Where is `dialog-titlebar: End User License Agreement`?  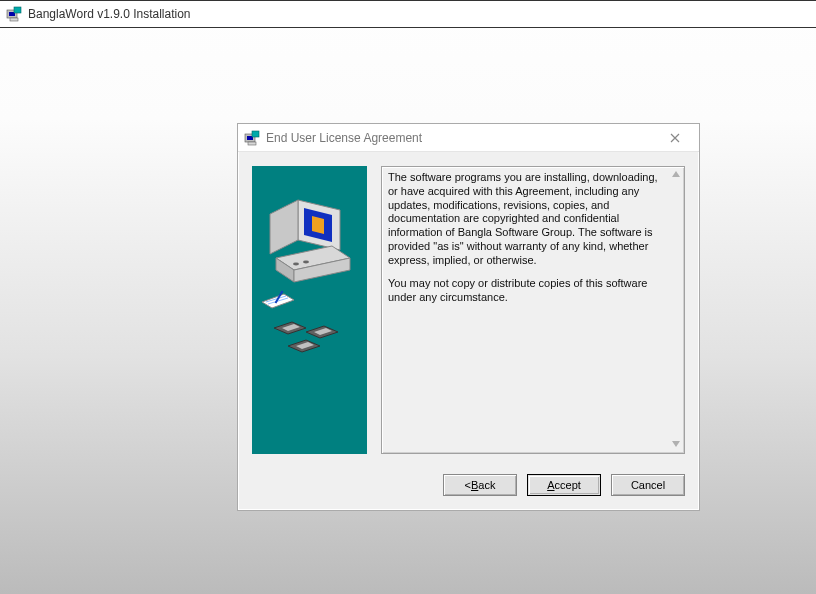 dialog-titlebar: End User License Agreement is located at coordinates (468, 138).